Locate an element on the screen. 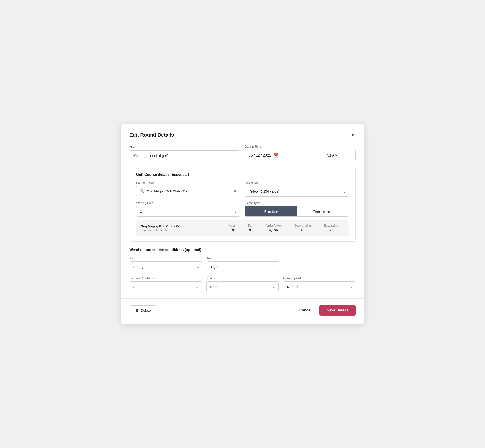 This screenshot has height=448, width=485. fairway-field-group: Fairway Conditions SoftNormalHard ⌄ is located at coordinates (166, 284).